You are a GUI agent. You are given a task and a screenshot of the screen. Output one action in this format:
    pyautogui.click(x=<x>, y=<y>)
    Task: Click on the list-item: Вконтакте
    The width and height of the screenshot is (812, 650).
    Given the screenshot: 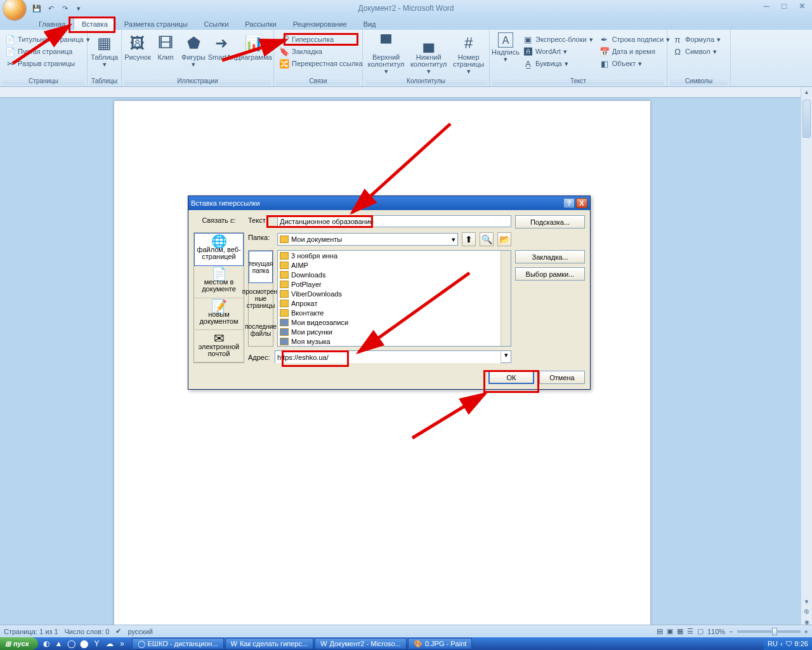 What is the action you would take?
    pyautogui.click(x=395, y=312)
    